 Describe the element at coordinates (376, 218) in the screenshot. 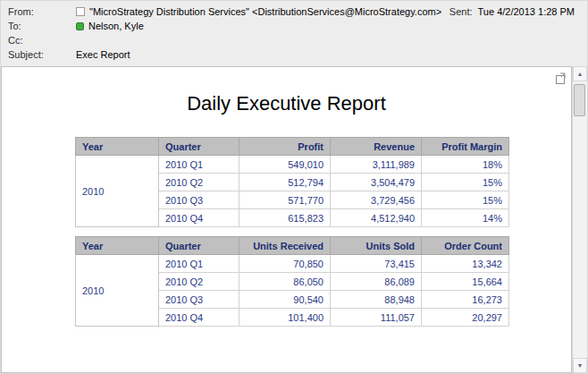

I see `revenue-cell: 4,512,940` at that location.